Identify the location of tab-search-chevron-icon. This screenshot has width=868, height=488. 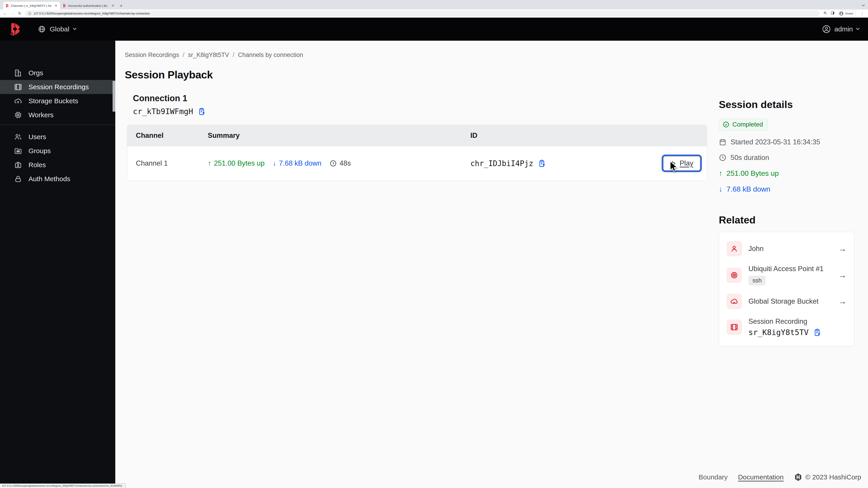
(863, 5).